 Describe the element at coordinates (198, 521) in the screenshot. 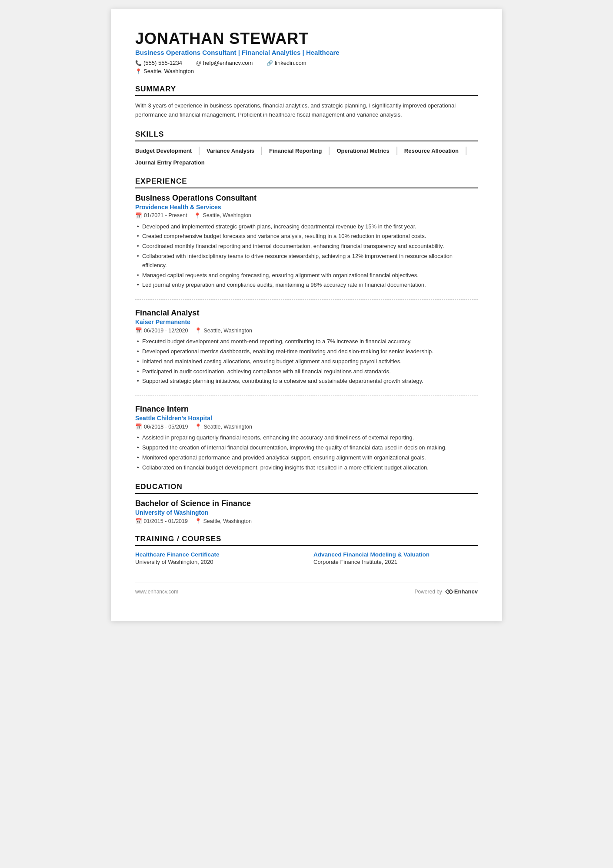

I see `edu-location-icon: 📍` at that location.